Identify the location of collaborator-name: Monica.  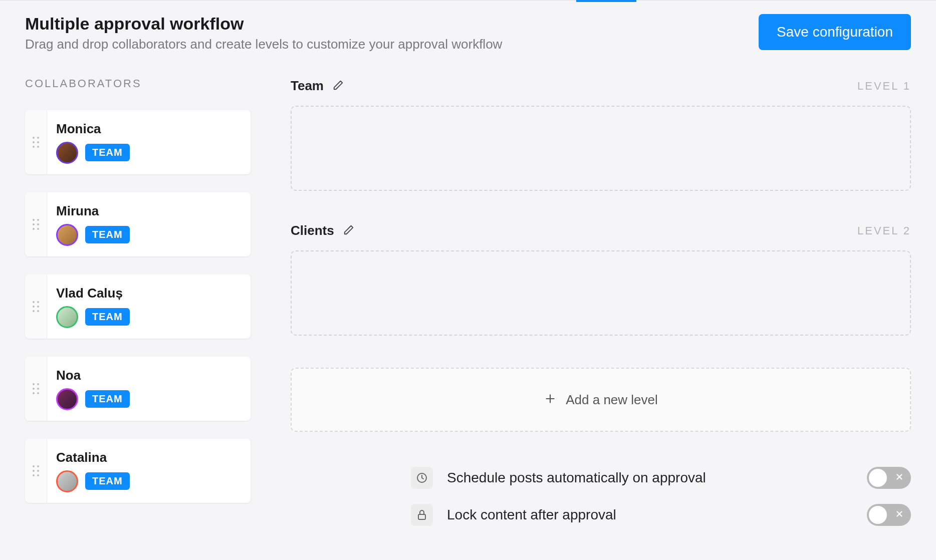
(93, 129).